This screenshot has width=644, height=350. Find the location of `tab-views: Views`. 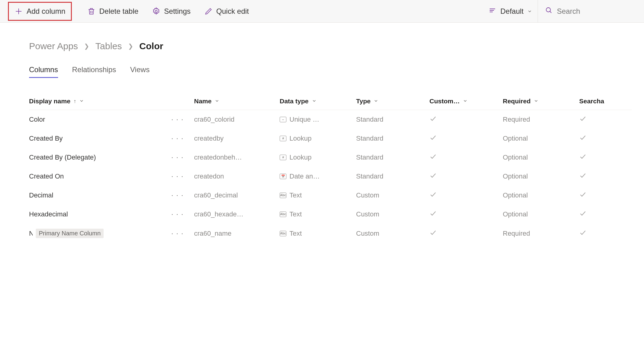

tab-views: Views is located at coordinates (140, 72).